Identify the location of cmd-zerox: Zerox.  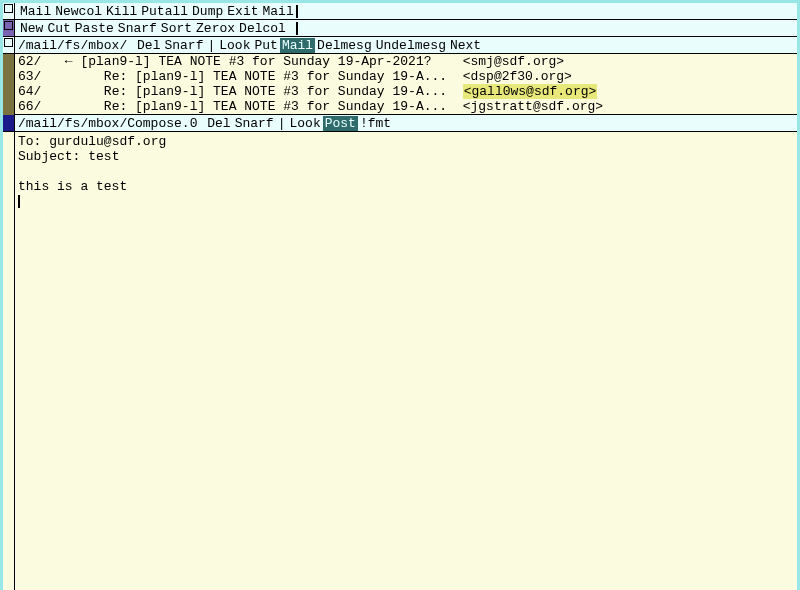
(216, 28).